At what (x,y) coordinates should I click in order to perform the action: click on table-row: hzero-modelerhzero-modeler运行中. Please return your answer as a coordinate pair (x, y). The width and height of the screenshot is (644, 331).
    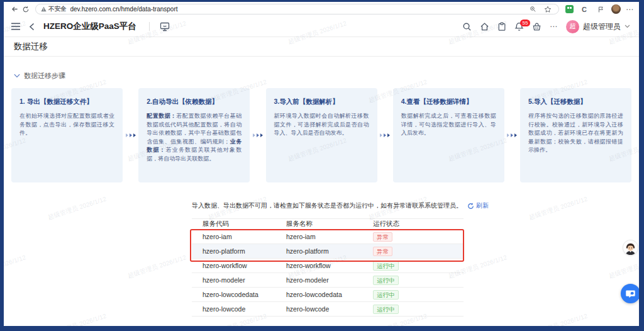
    Looking at the image, I should click on (328, 281).